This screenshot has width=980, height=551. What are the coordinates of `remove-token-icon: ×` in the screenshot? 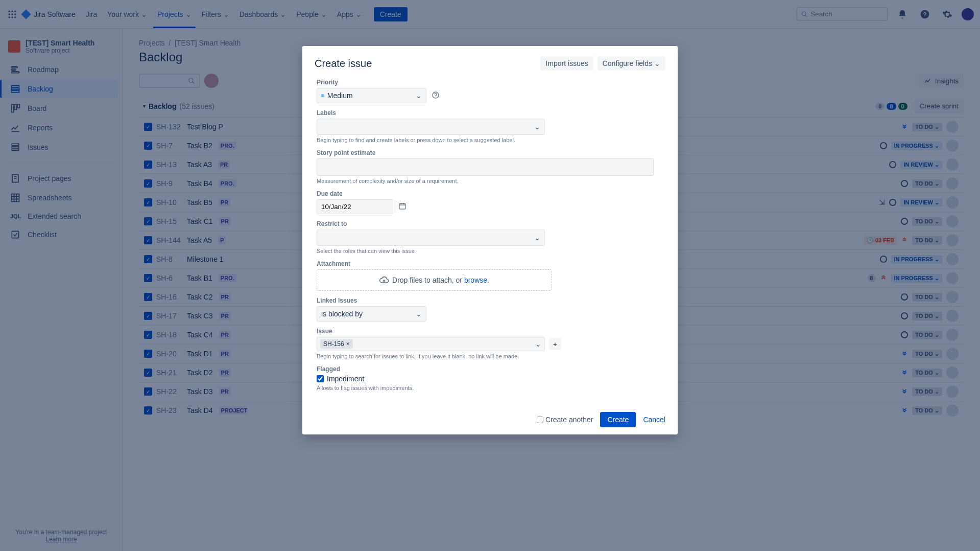 It's located at (348, 344).